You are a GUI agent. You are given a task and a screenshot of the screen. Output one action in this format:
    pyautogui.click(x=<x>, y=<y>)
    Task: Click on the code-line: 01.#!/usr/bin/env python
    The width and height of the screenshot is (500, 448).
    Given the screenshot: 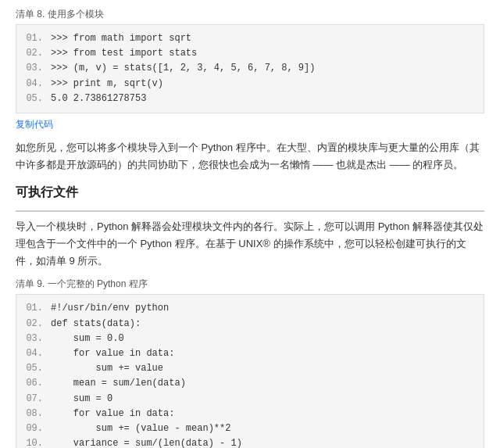 What is the action you would take?
    pyautogui.click(x=250, y=308)
    